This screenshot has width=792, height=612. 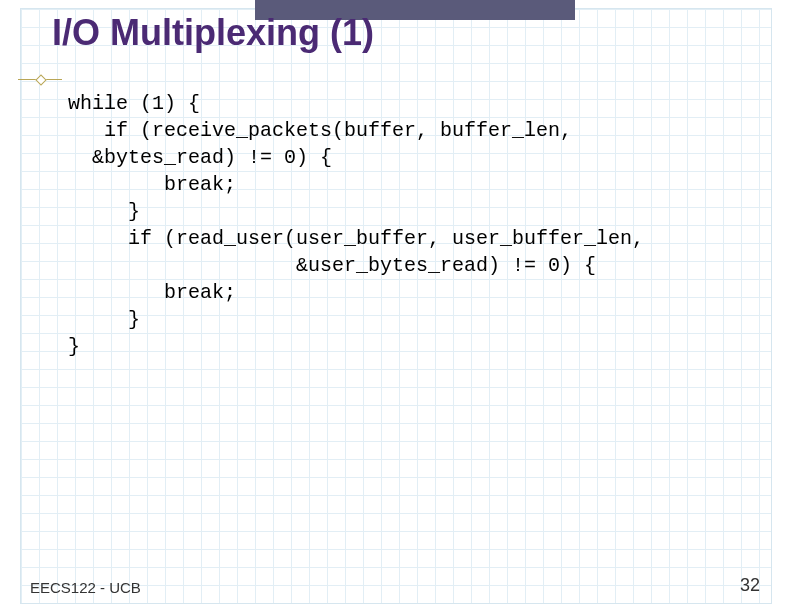 I want to click on title-ornament, so click(x=40, y=80).